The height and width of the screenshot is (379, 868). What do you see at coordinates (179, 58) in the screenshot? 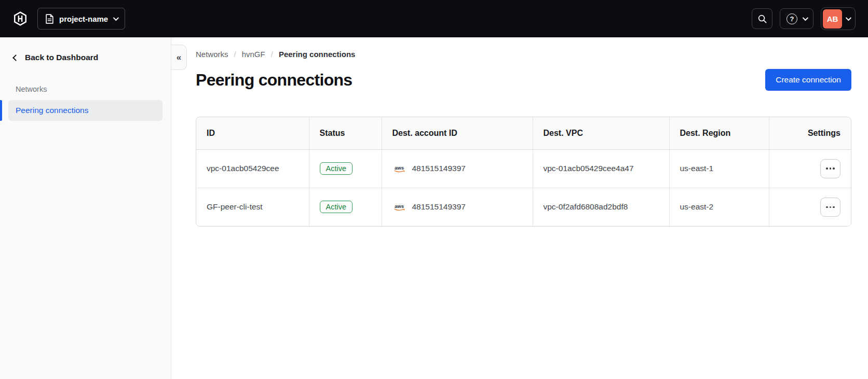
I see `collapse-icon: «` at bounding box center [179, 58].